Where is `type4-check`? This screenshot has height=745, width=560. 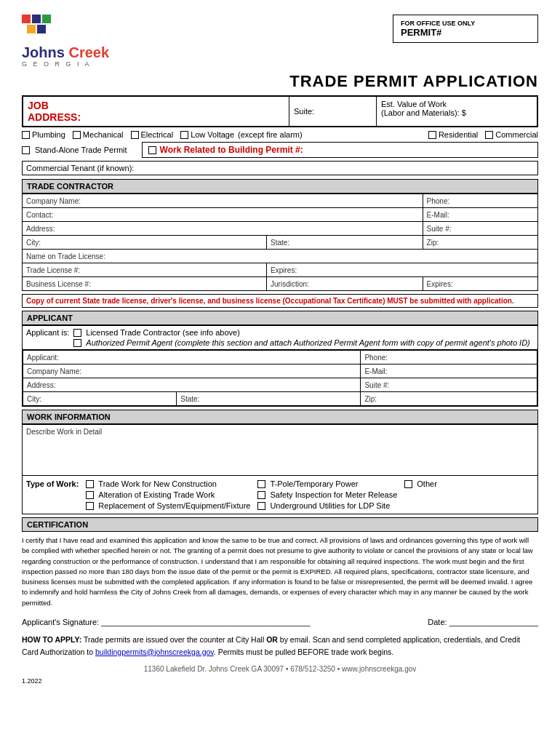 type4-check is located at coordinates (262, 485).